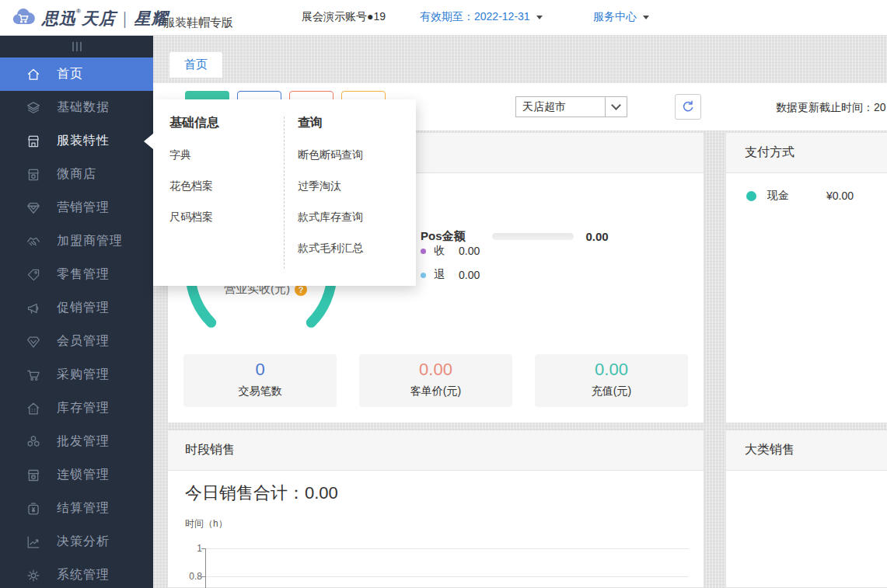  What do you see at coordinates (435, 451) in the screenshot?
I see `hourly-sales-header: 时段销售` at bounding box center [435, 451].